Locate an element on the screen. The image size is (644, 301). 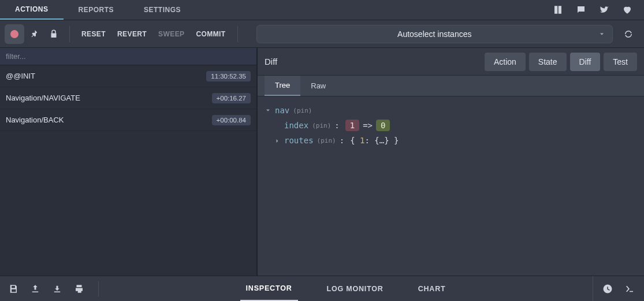
object-summary: { 1: {…} } is located at coordinates (374, 140).